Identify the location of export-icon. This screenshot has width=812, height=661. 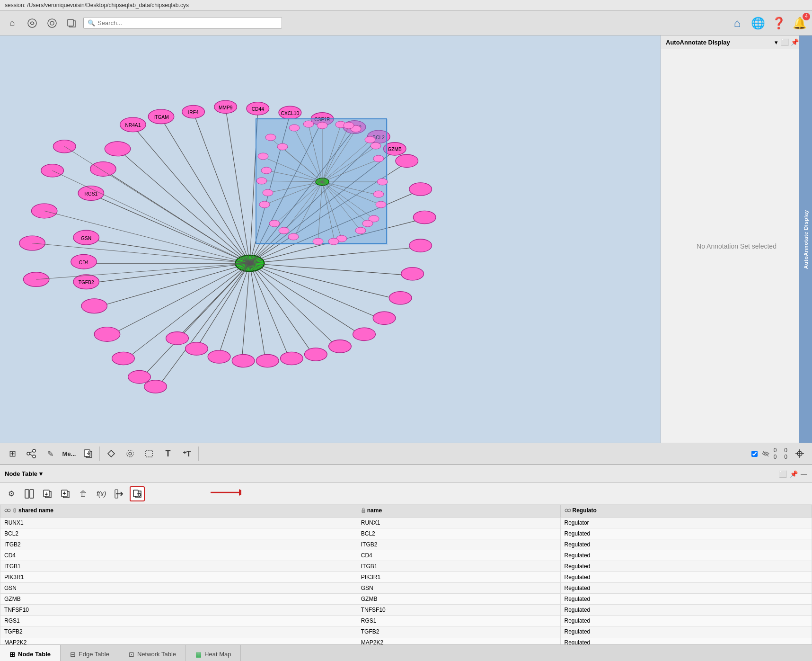
(88, 454).